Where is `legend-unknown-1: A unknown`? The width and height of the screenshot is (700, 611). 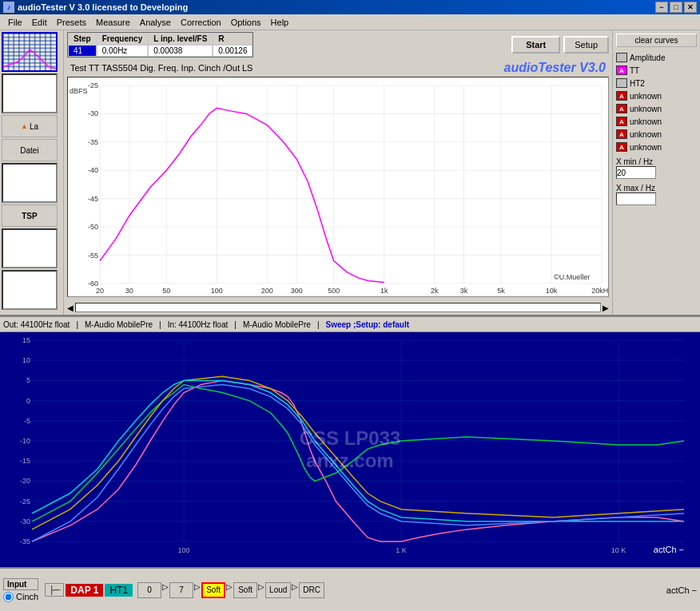
legend-unknown-1: A unknown is located at coordinates (657, 96).